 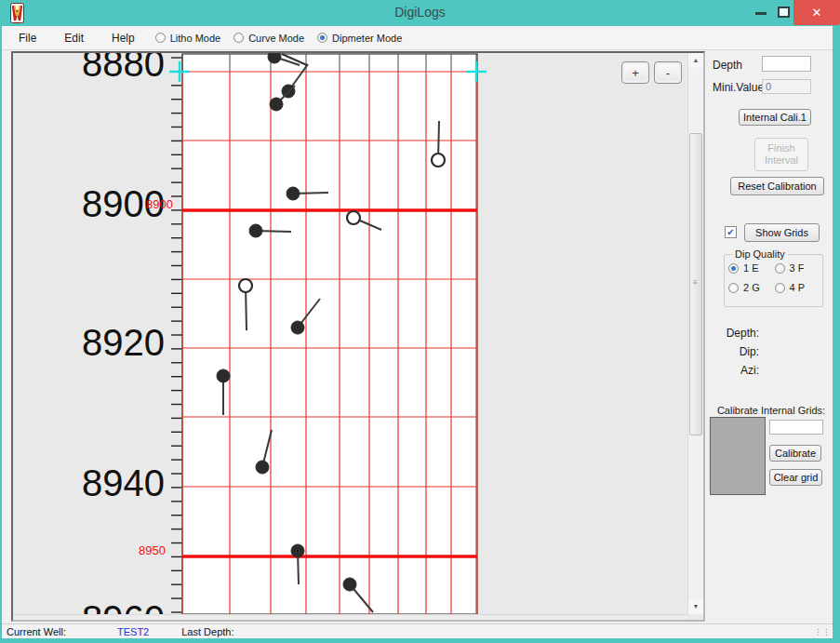 What do you see at coordinates (796, 477) in the screenshot?
I see `clear-grid-button: Clear grid` at bounding box center [796, 477].